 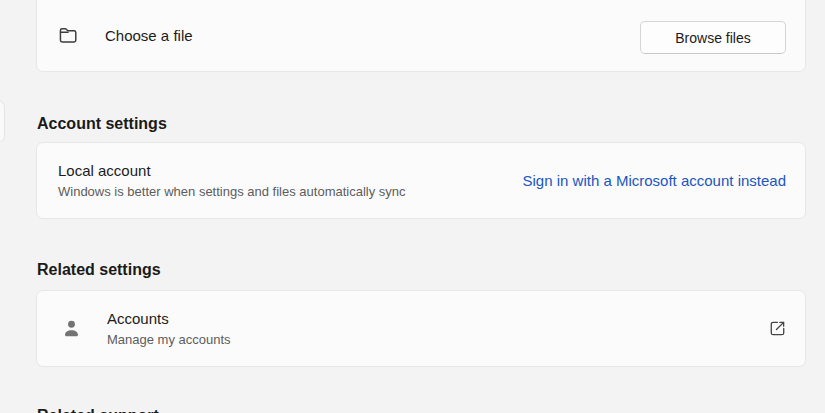 I want to click on related-settings-heading: Related settings, so click(x=99, y=270).